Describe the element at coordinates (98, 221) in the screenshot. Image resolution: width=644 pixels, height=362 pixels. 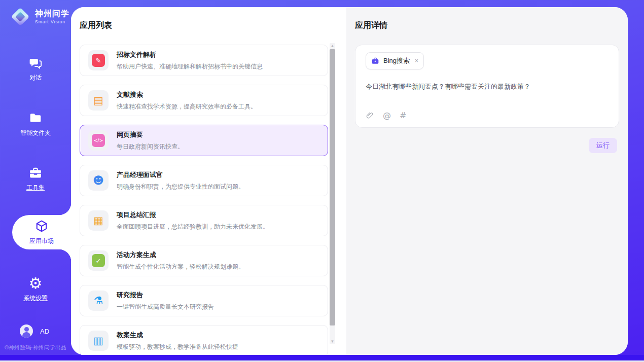
I see `calendar-icon: ▦` at that location.